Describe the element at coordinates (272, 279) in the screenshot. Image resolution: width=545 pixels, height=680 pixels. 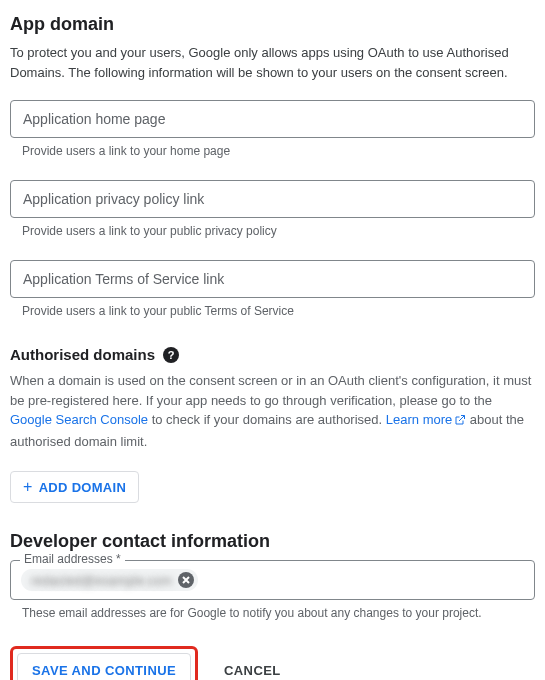
I see `tos-input` at that location.